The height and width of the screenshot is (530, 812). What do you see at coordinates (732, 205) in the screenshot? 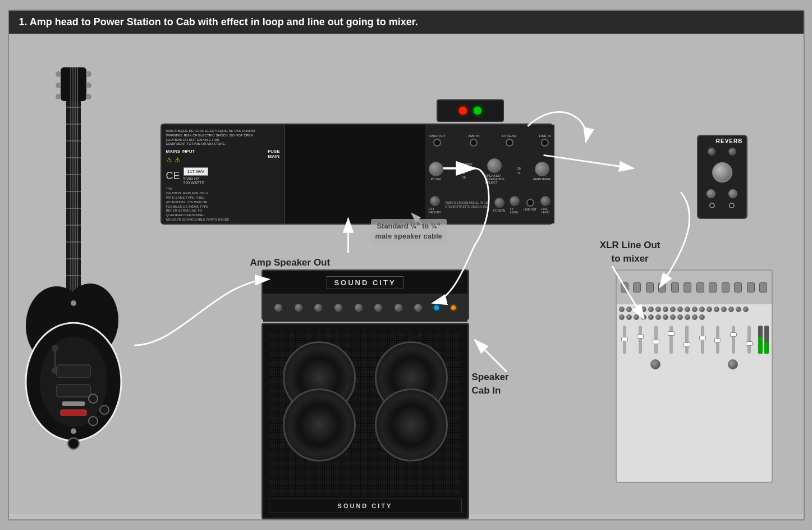
I see `reverb-jack-out` at bounding box center [732, 205].